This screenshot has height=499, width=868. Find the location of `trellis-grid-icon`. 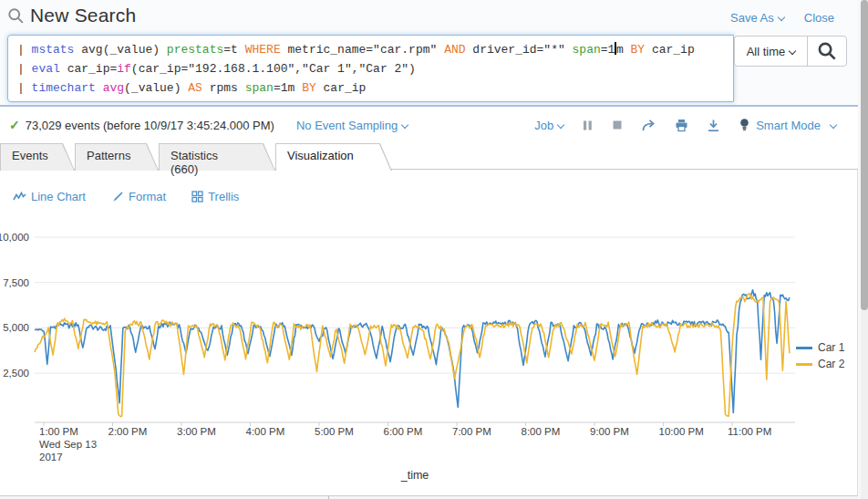

trellis-grid-icon is located at coordinates (197, 197).